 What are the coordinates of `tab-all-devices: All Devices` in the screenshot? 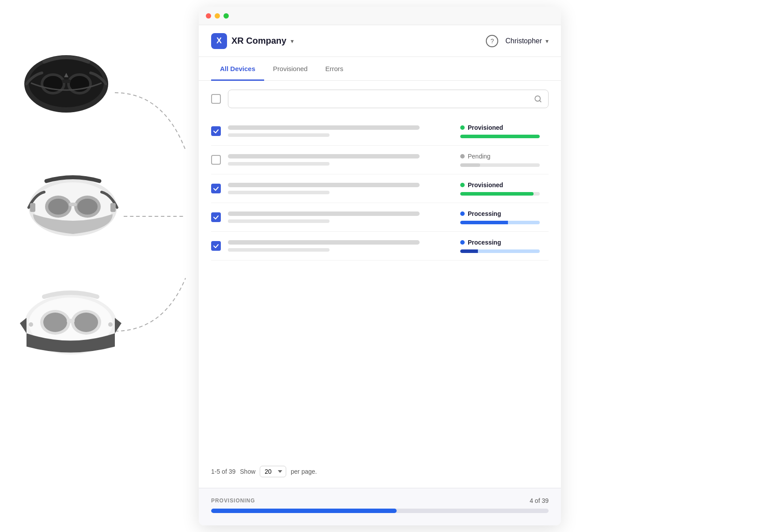 It's located at (238, 69).